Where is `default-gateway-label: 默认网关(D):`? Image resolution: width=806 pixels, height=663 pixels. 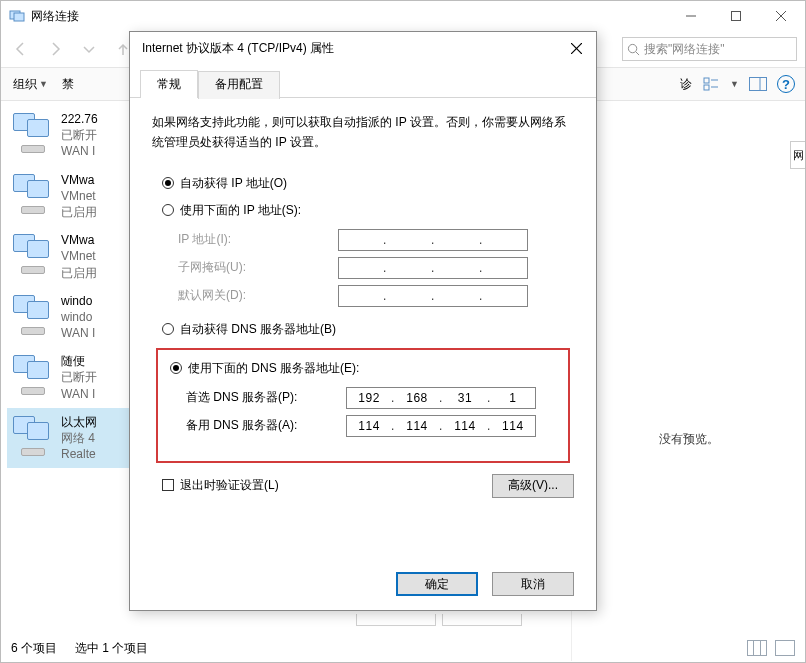
default-gateway-label: 默认网关(D): is located at coordinates (258, 296).